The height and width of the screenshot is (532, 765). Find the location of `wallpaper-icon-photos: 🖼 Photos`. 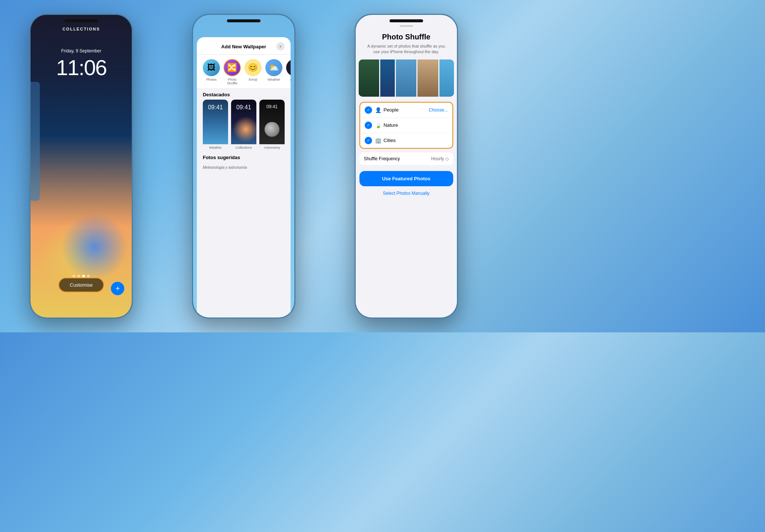

wallpaper-icon-photos: 🖼 Photos is located at coordinates (211, 72).